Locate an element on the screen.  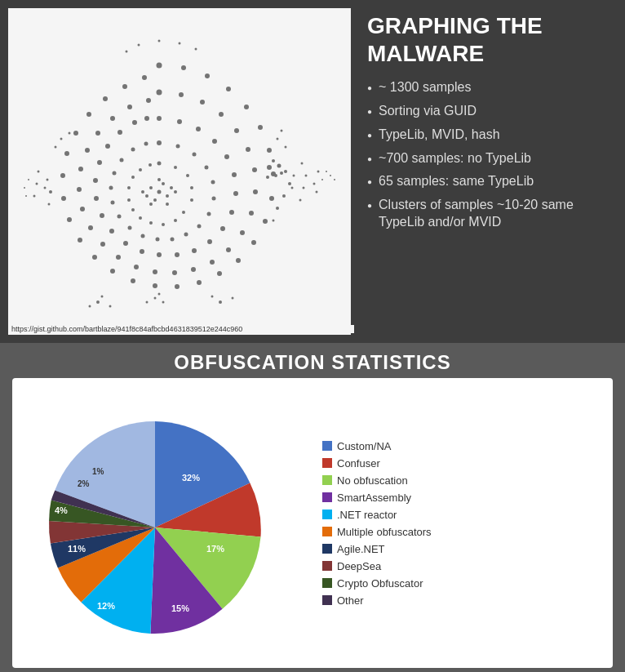
legend-item-6: Agile.NET is located at coordinates (459, 549).